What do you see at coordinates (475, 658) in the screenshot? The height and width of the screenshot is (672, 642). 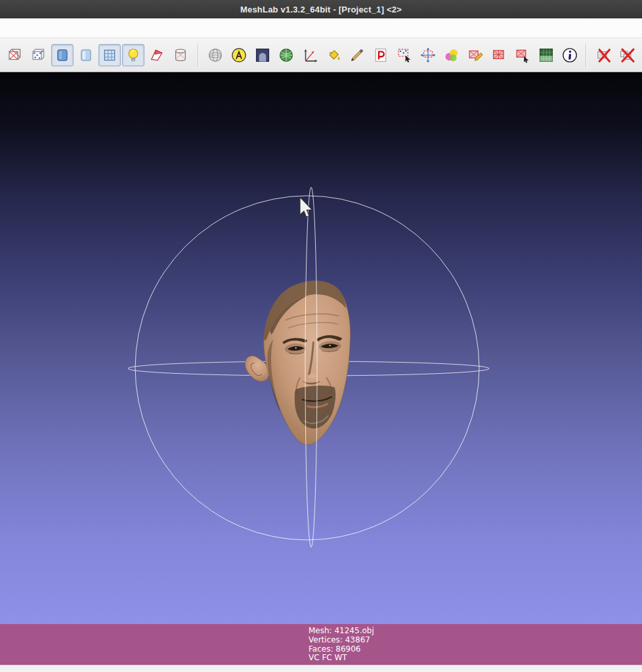 I see `mesh-flags: VC FC WT` at bounding box center [475, 658].